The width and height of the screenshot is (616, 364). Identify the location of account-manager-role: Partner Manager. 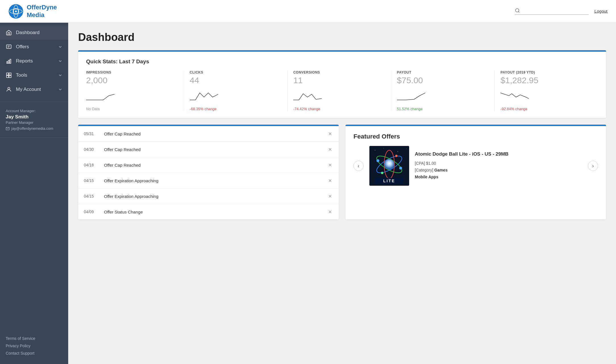
(34, 123).